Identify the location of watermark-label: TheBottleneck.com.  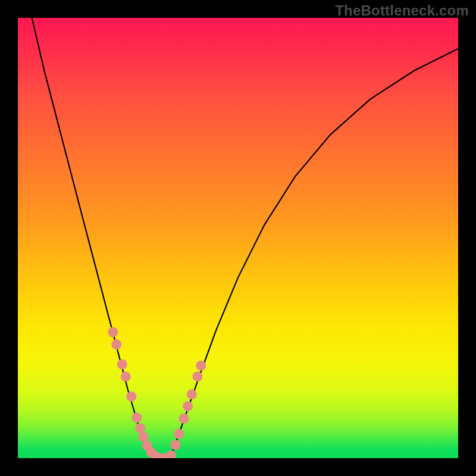
(402, 11).